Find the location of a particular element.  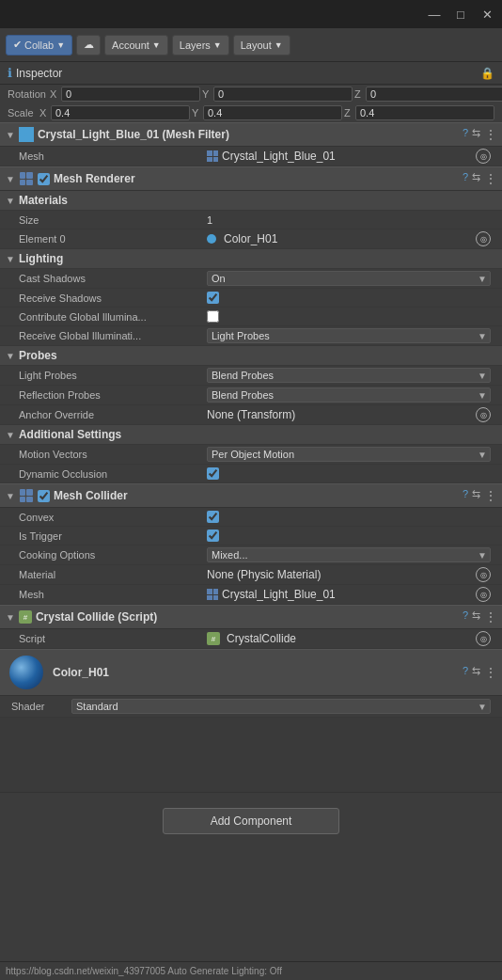

layout-button: Layout ▼ is located at coordinates (261, 45).